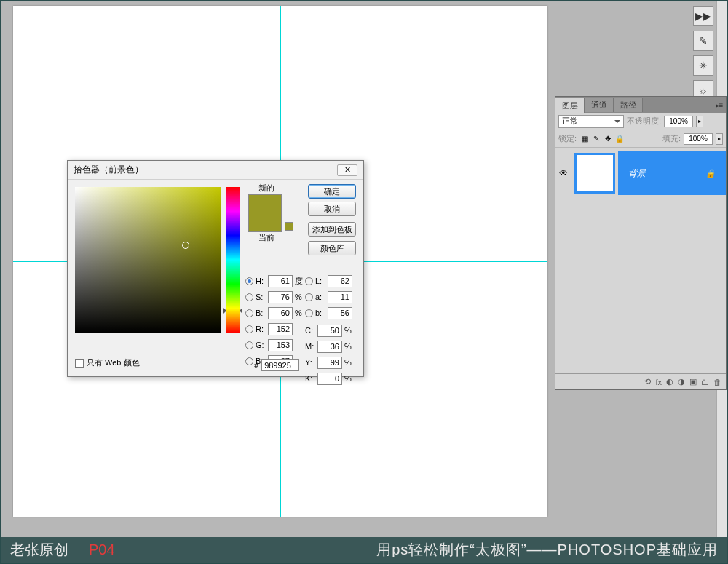  Describe the element at coordinates (340, 313) in the screenshot. I see `input-lab-b: 56` at that location.